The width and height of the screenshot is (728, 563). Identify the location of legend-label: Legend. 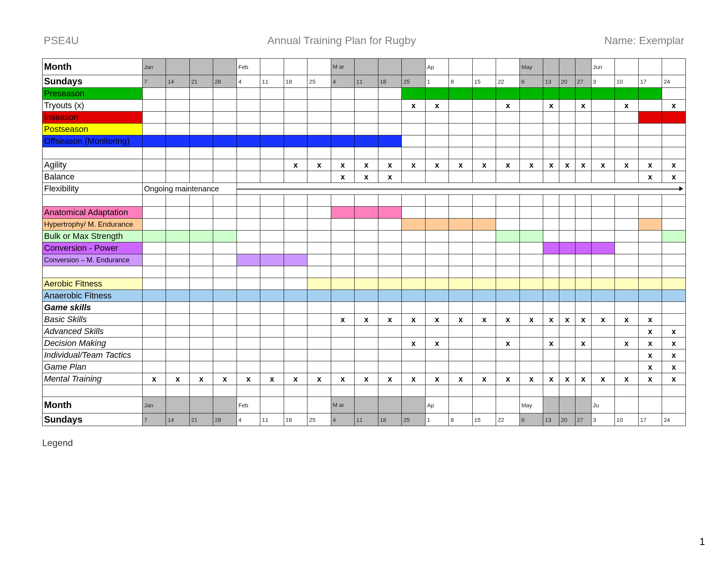
(364, 443).